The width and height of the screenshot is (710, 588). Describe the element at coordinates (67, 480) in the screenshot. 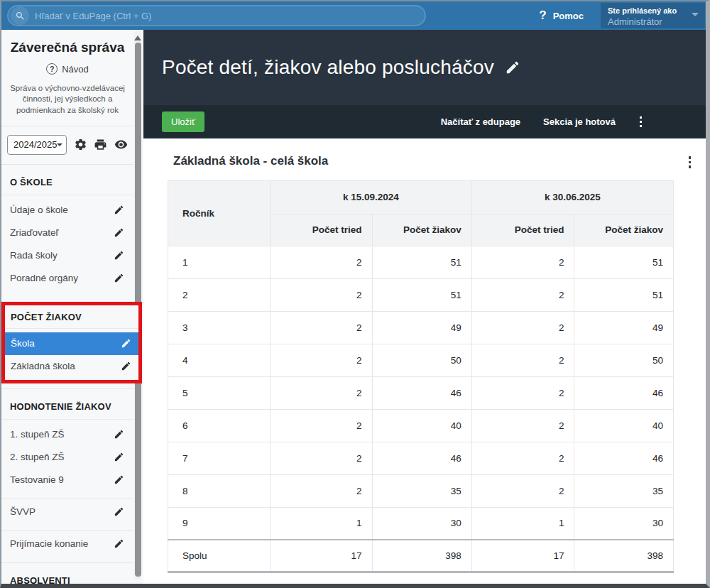

I see `sidebar-item-testovanie-9: Testovanie 9` at that location.